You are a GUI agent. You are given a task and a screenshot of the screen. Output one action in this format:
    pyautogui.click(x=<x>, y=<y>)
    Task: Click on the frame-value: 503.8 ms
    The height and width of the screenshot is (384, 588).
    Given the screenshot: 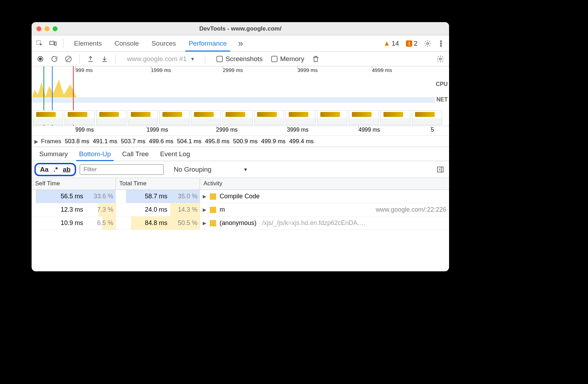 What is the action you would take?
    pyautogui.click(x=77, y=141)
    